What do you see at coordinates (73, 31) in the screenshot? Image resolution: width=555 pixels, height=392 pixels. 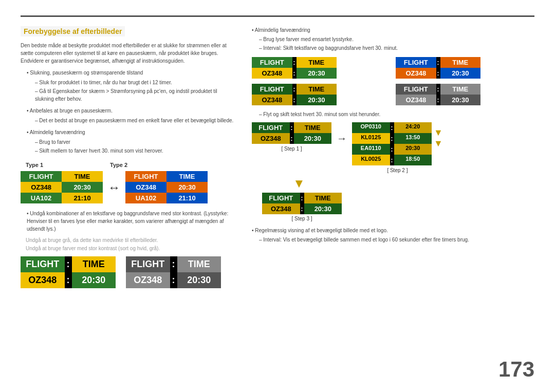 I see `section-title: Forebyggelse af efterbilleder` at bounding box center [73, 31].